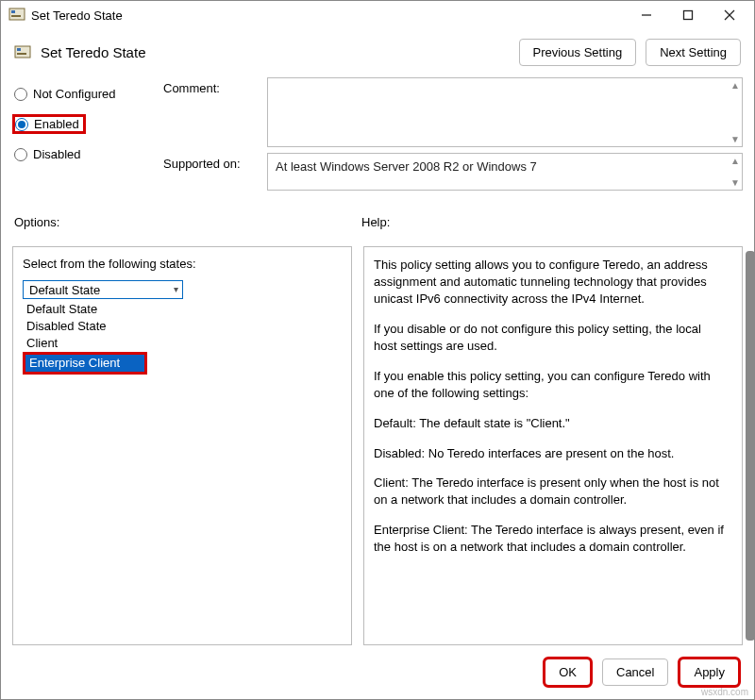  Describe the element at coordinates (578, 53) in the screenshot. I see `previous-setting-button: Previous Setting` at that location.